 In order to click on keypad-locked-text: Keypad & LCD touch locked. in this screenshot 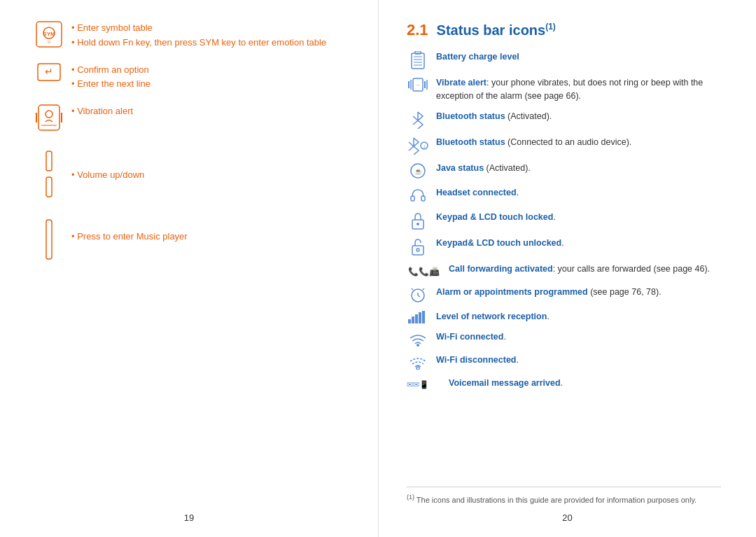, I will do `click(496, 217)`.